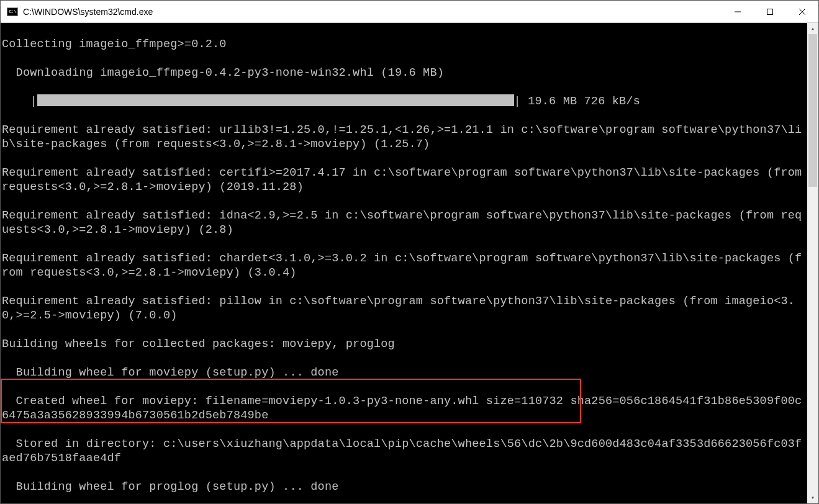  Describe the element at coordinates (404, 180) in the screenshot. I see `output-line: Requirement already satisfied: certifi>=…` at that location.